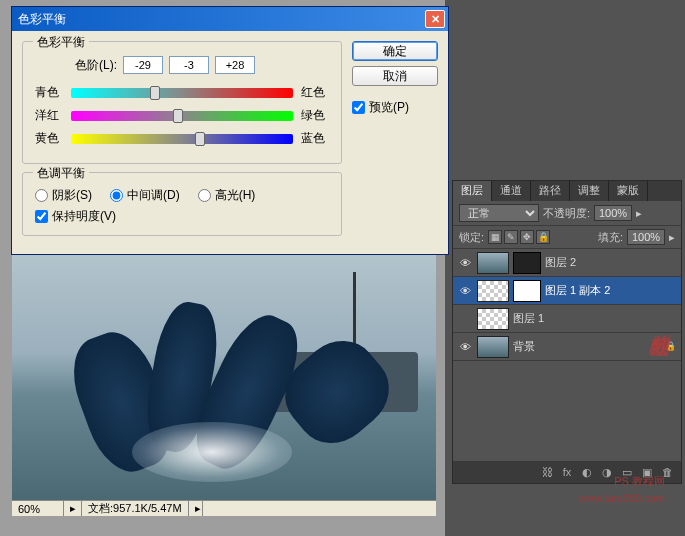 The height and width of the screenshot is (536, 685). What do you see at coordinates (136, 508) in the screenshot?
I see `doc-size: 文档:957.1K/5.47M` at bounding box center [136, 508].